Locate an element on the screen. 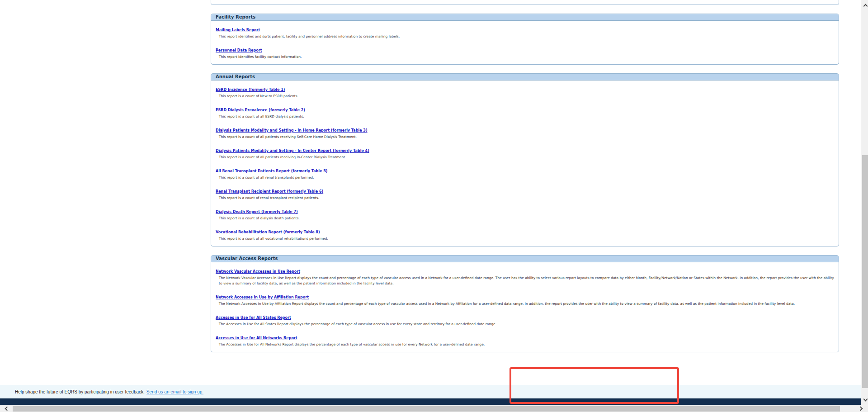  report-description: This report identifies facility contact … is located at coordinates (525, 57).